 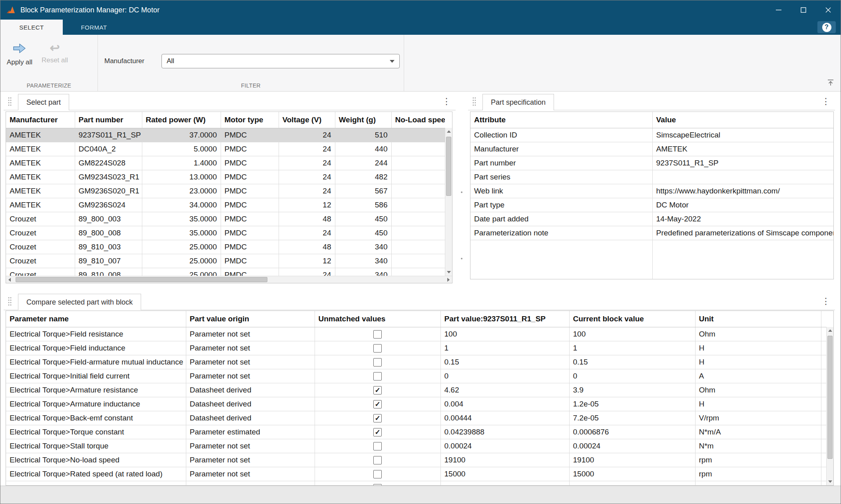 I want to click on part-row: AMETEKGM8224S0281.4000PMDC24244, so click(x=225, y=163).